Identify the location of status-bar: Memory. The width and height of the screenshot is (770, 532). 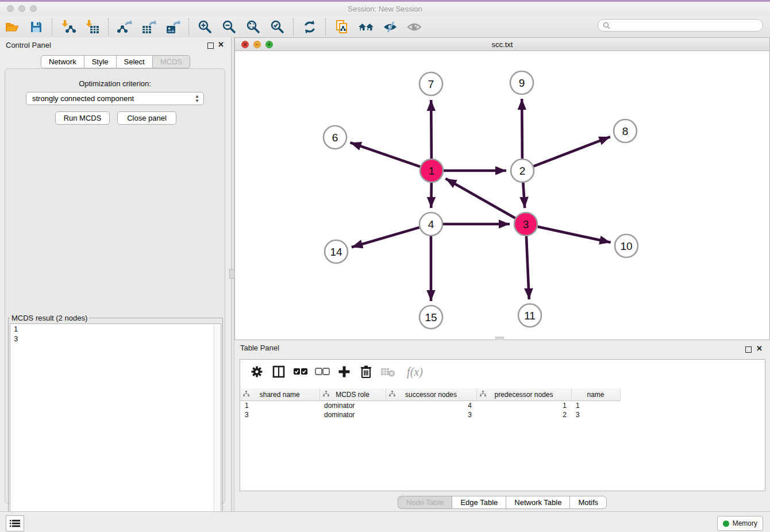
(385, 522).